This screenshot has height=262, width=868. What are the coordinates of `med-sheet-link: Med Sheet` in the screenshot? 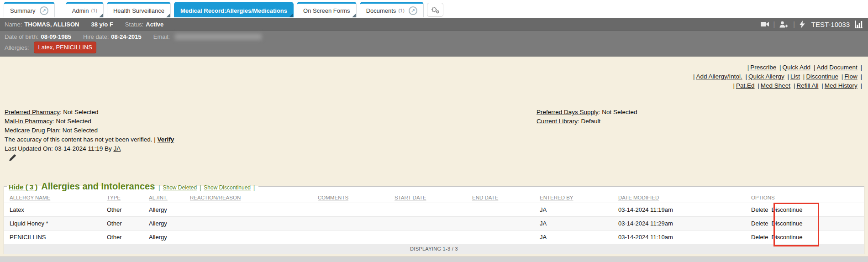 It's located at (775, 86).